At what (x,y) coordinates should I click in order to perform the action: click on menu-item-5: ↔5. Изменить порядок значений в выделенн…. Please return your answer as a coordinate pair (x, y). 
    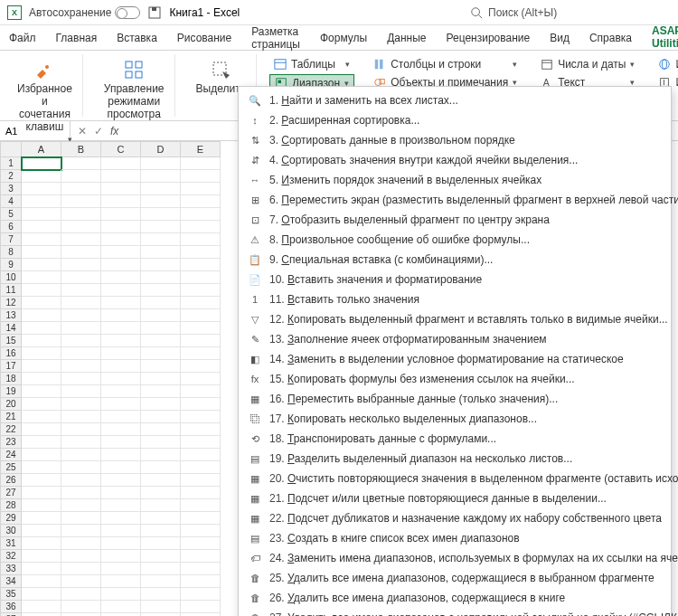
    Looking at the image, I should click on (455, 180).